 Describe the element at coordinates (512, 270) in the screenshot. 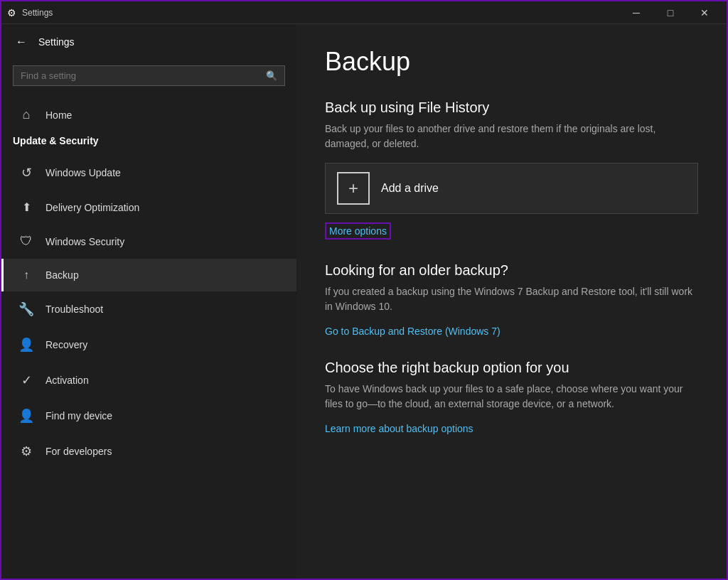

I see `older-backup-heading: Looking for an older backup?` at that location.